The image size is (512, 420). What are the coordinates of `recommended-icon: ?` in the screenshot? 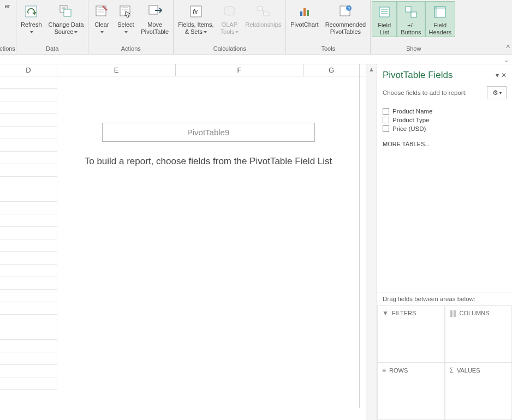 It's located at (346, 11).